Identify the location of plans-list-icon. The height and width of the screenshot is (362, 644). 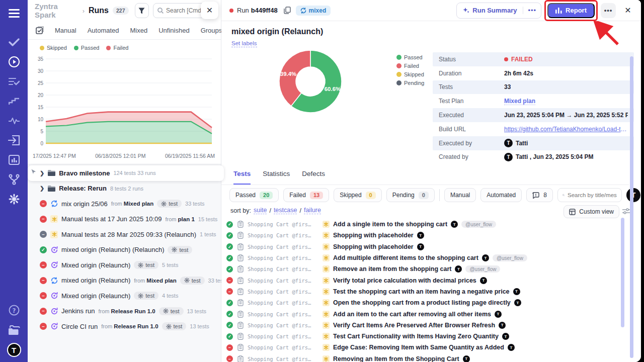
(14, 81).